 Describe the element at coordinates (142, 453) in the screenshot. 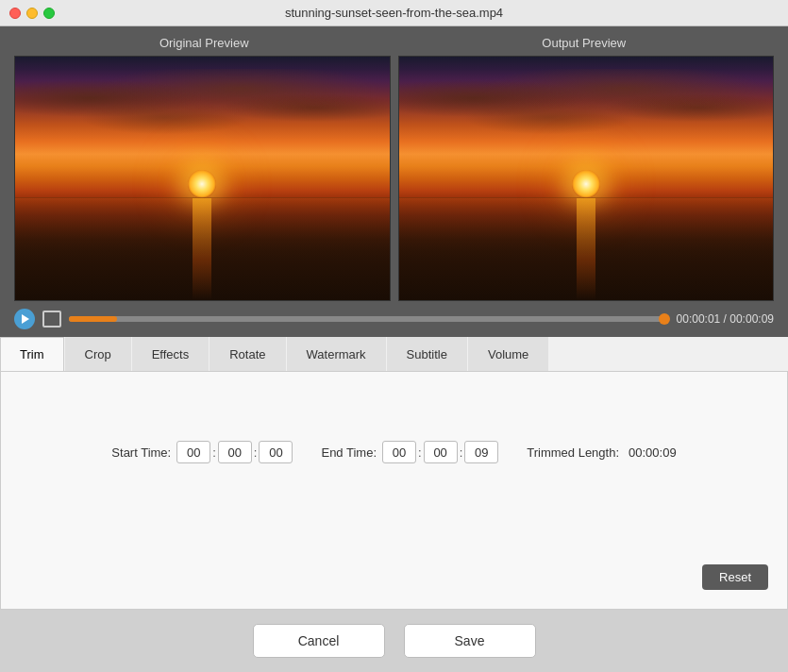

I see `start-time-label: Start Time:` at that location.